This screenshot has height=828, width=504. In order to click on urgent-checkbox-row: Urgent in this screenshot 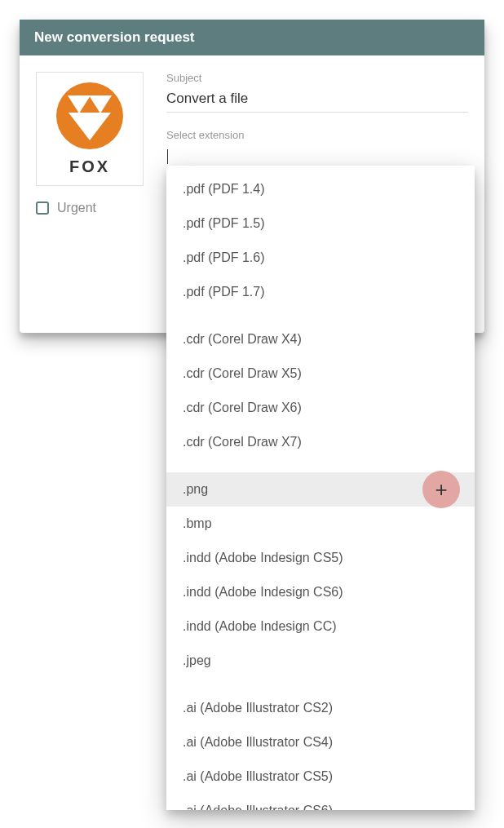, I will do `click(93, 208)`.